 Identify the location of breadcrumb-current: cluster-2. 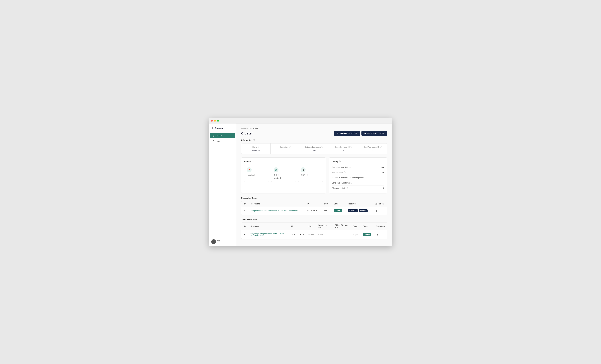
(254, 128).